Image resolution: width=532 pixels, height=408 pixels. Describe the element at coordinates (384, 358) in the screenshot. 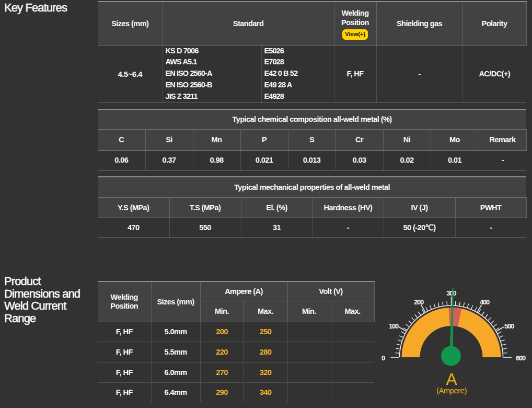

I see `svg-text: 0` at that location.